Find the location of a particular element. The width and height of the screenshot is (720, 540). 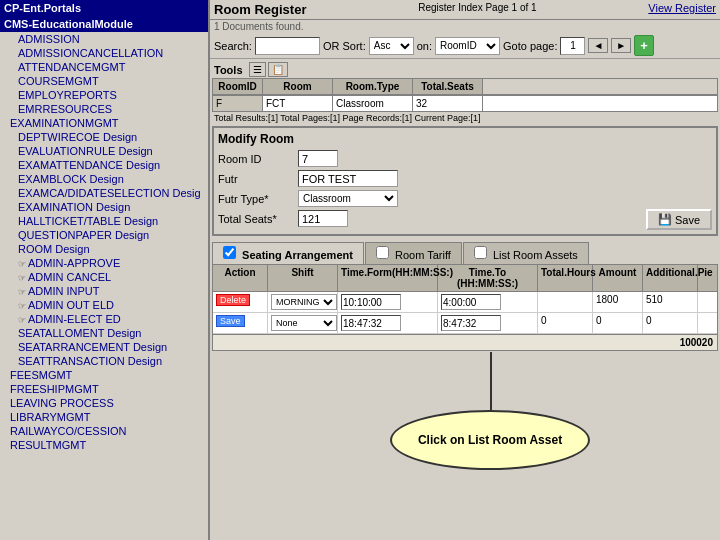

sidebar-item-emrresources: EMRRESOURCES is located at coordinates (104, 109).